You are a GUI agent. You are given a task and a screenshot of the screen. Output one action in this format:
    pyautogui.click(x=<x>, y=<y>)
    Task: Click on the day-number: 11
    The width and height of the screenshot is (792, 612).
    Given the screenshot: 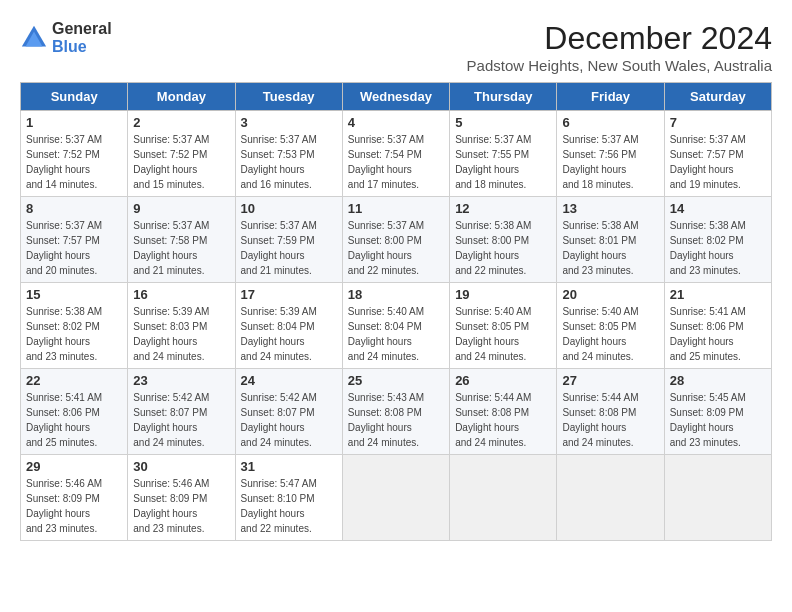 What is the action you would take?
    pyautogui.click(x=396, y=208)
    